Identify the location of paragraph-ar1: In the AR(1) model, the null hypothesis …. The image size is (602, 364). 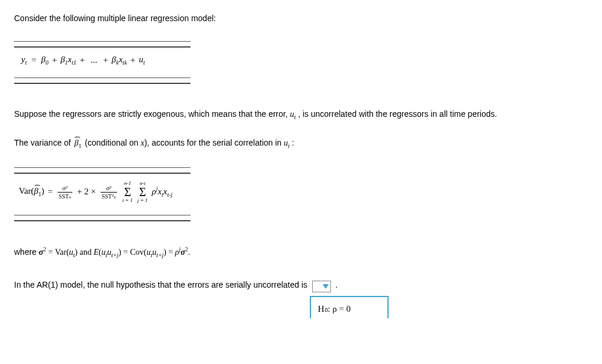
(301, 285).